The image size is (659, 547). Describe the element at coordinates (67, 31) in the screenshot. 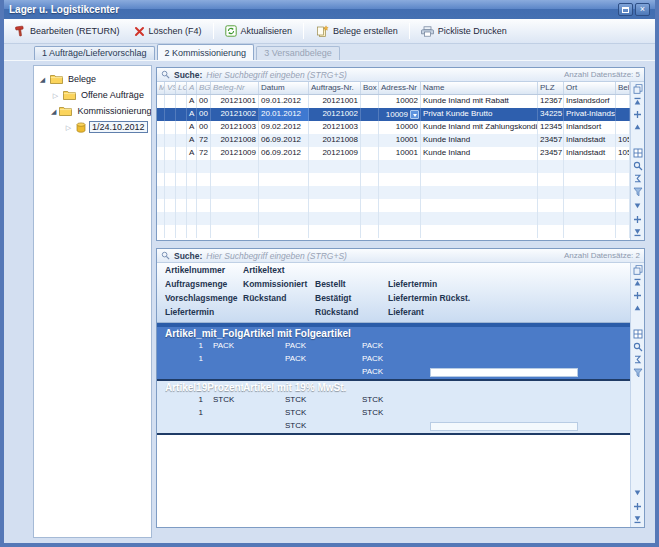

I see `bearbeiten-button: Bearbeiten (RETURN)` at that location.